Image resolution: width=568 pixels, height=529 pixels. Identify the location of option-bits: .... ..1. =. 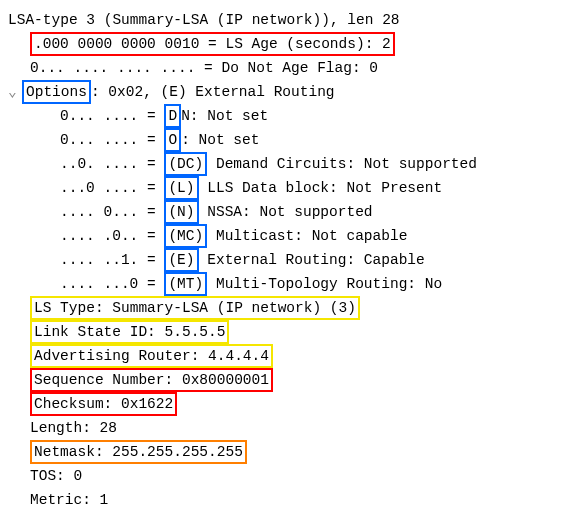
(112, 260).